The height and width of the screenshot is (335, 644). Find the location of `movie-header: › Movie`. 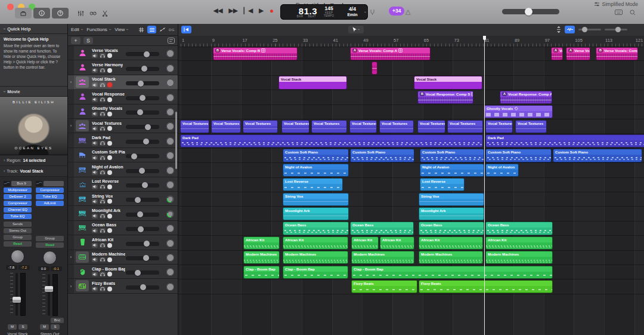

movie-header: › Movie is located at coordinates (33, 92).